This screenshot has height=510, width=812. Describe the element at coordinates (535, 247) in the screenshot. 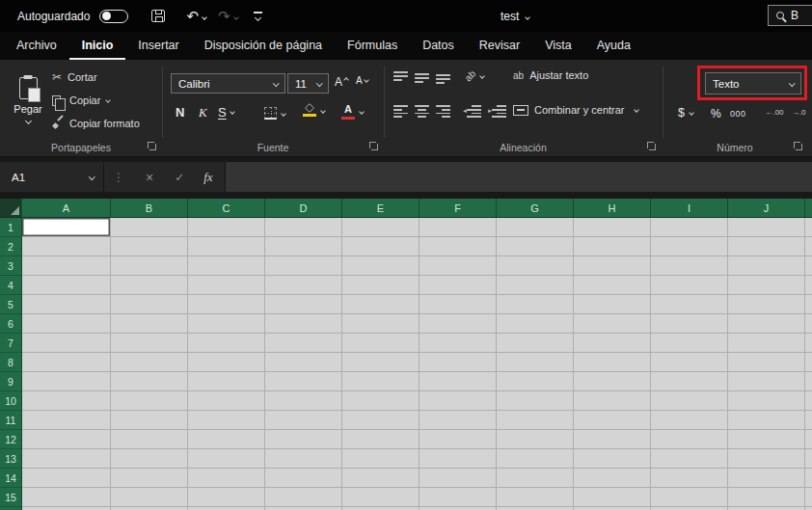

I see `cell-G2` at that location.